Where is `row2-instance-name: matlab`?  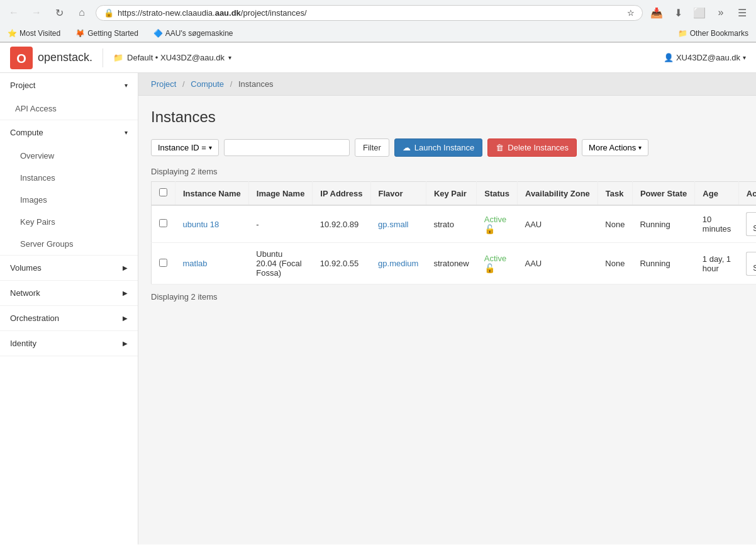
row2-instance-name: matlab is located at coordinates (213, 264).